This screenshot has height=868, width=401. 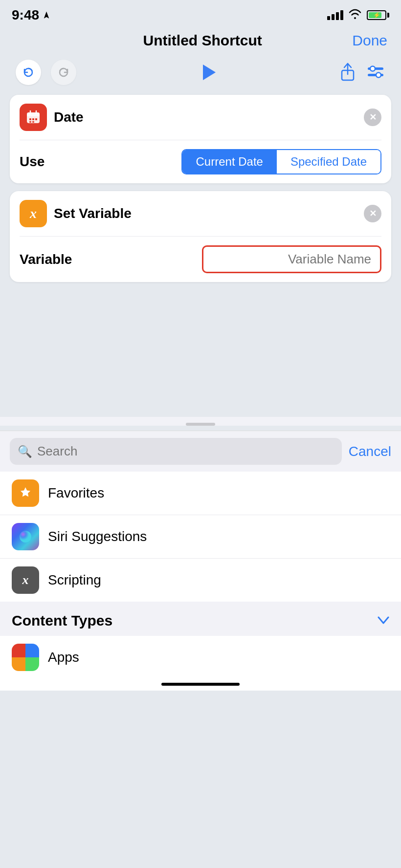 I want to click on set-variable-card-close-button: ✕, so click(x=373, y=214).